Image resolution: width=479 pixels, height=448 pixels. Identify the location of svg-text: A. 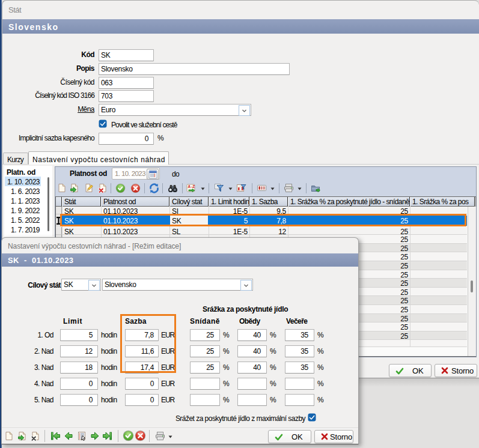
(190, 186).